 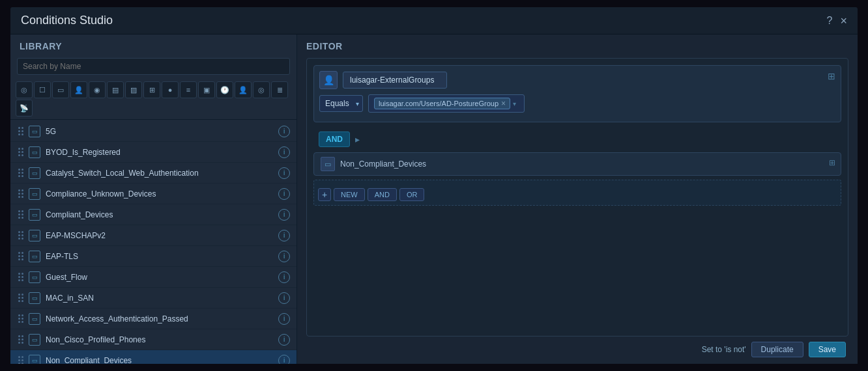 I want to click on non-compliant-block: ⊞ ▭ Non_Compliant_Devices, so click(x=577, y=164).